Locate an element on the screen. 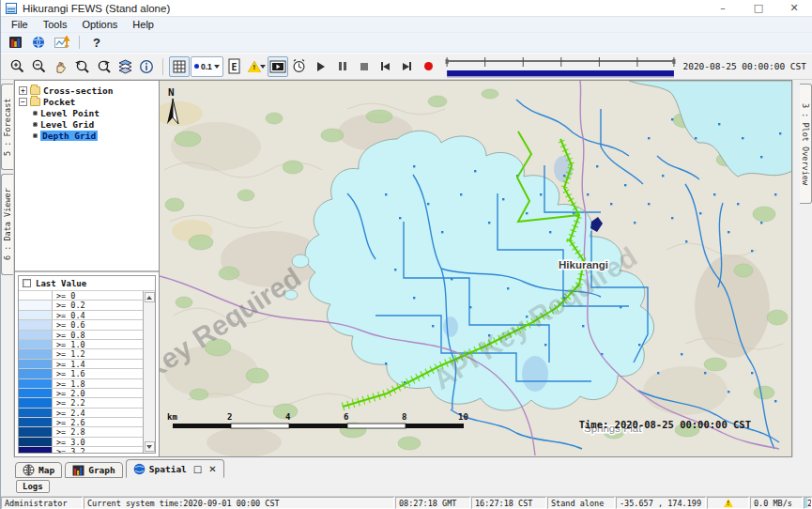  maximize-button: □ is located at coordinates (758, 8).